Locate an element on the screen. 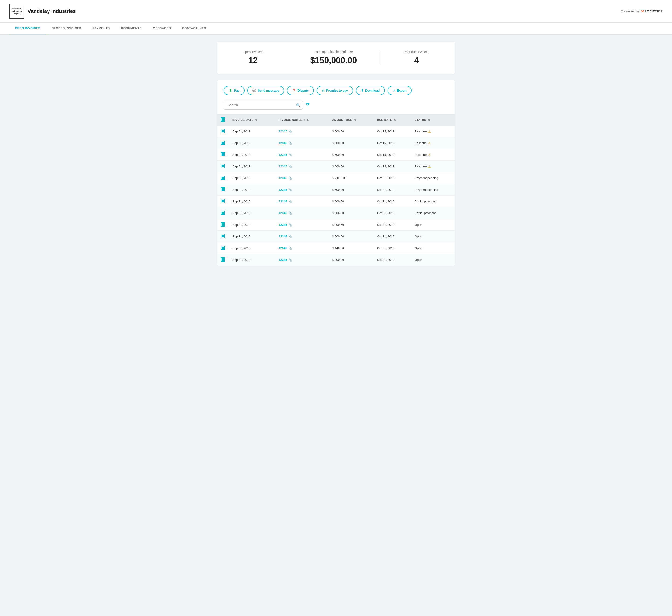 The height and width of the screenshot is (616, 672). table-row: Sep 31, 201912345📎$ 500.00Oct 31, 2019Op… is located at coordinates (336, 237).